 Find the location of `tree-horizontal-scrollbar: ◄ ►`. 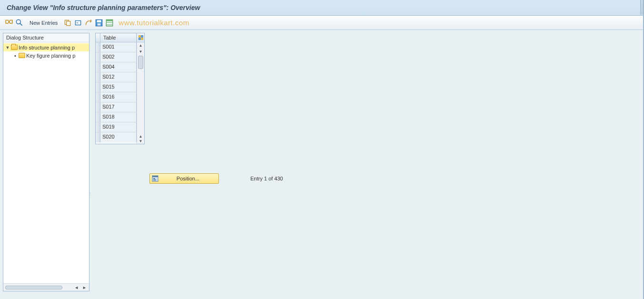

tree-horizontal-scrollbar: ◄ ► is located at coordinates (46, 287).